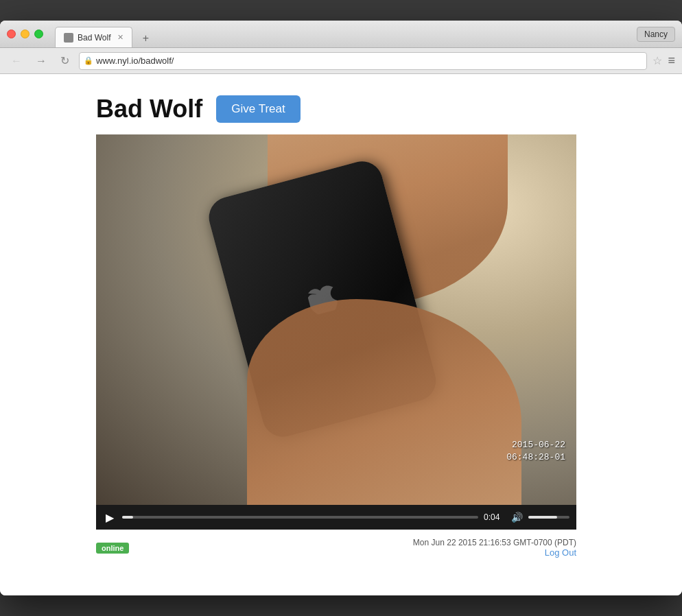  What do you see at coordinates (363, 61) in the screenshot?
I see `address-field: 🔒 www.nyl.io/badwolf/` at bounding box center [363, 61].